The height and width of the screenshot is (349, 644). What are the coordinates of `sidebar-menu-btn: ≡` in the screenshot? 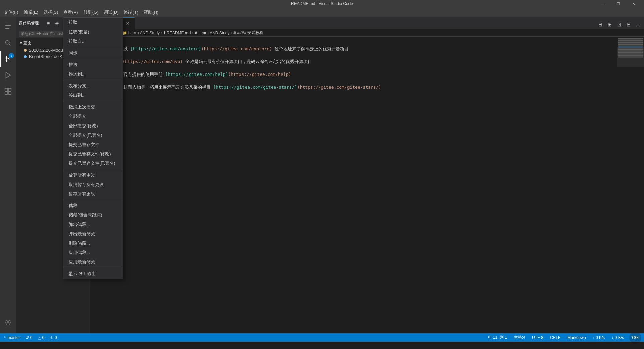 It's located at (48, 23).